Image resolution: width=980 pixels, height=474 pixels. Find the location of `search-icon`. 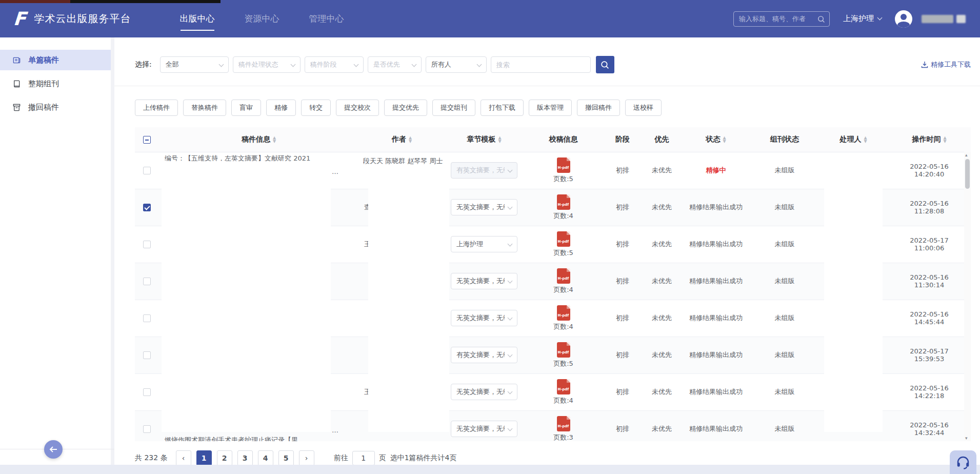

search-icon is located at coordinates (822, 21).